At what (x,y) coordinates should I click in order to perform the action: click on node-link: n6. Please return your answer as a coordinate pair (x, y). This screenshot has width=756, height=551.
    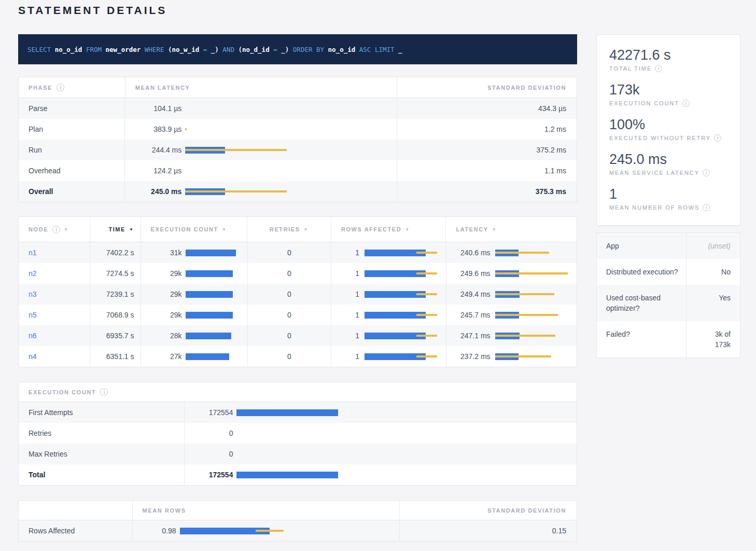
    Looking at the image, I should click on (33, 336).